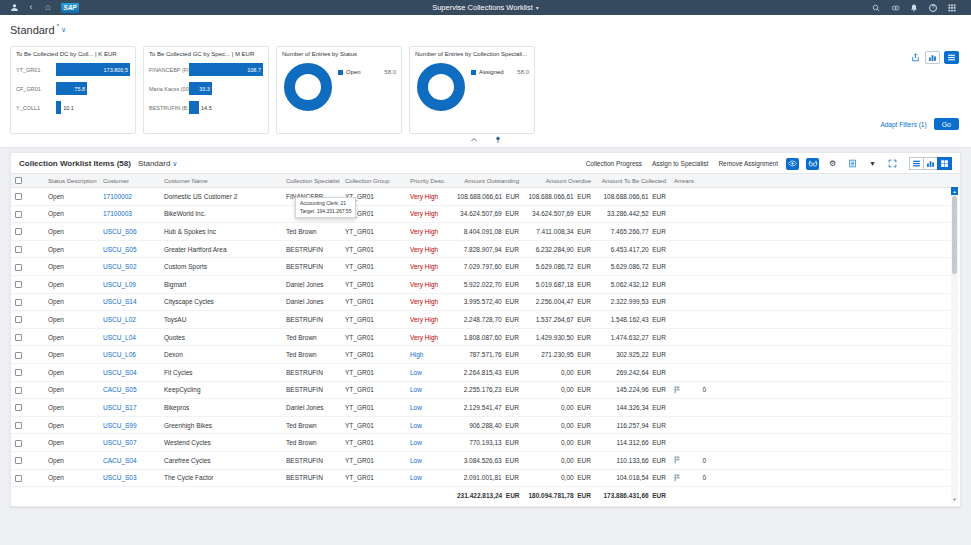  Describe the element at coordinates (852, 164) in the screenshot. I see `export-spreadsheet-icon` at that location.